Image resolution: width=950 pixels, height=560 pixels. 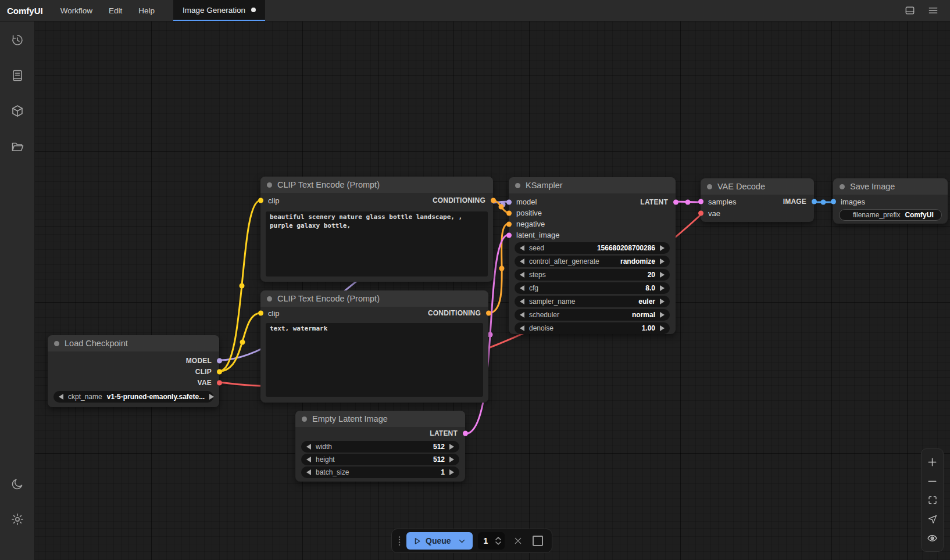 What do you see at coordinates (592, 275) in the screenshot?
I see `steps-widget: steps 20` at bounding box center [592, 275].